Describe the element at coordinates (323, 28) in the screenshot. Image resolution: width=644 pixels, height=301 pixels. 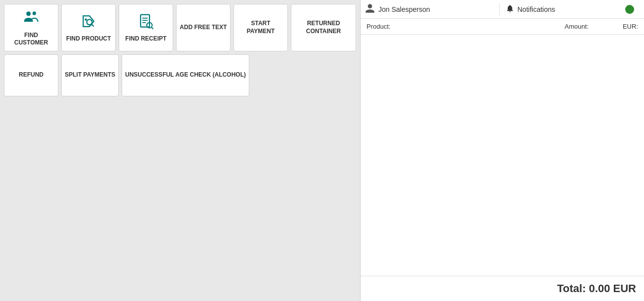
I see `returned-container-label: RETURNED CONTAINER` at that location.